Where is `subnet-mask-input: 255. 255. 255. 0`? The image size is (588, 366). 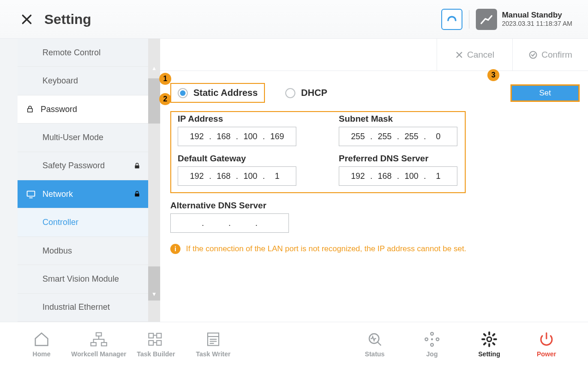
subnet-mask-input: 255. 255. 255. 0 is located at coordinates (398, 136).